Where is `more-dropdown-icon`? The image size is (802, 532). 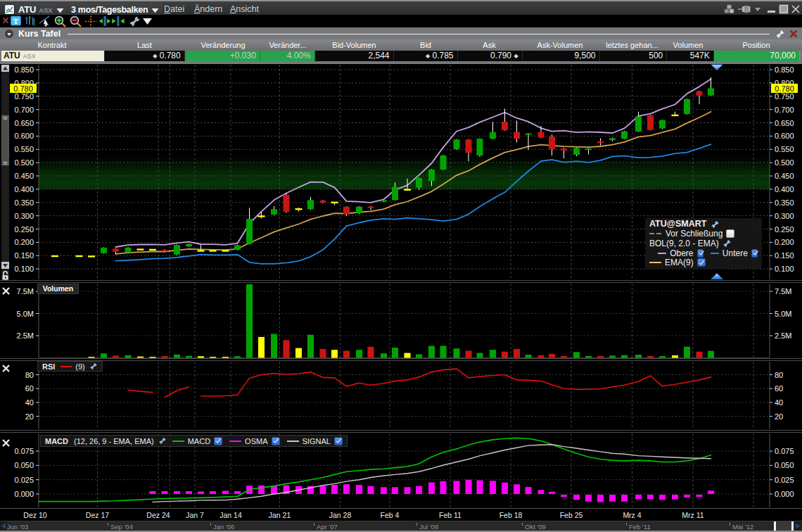 more-dropdown-icon is located at coordinates (148, 21).